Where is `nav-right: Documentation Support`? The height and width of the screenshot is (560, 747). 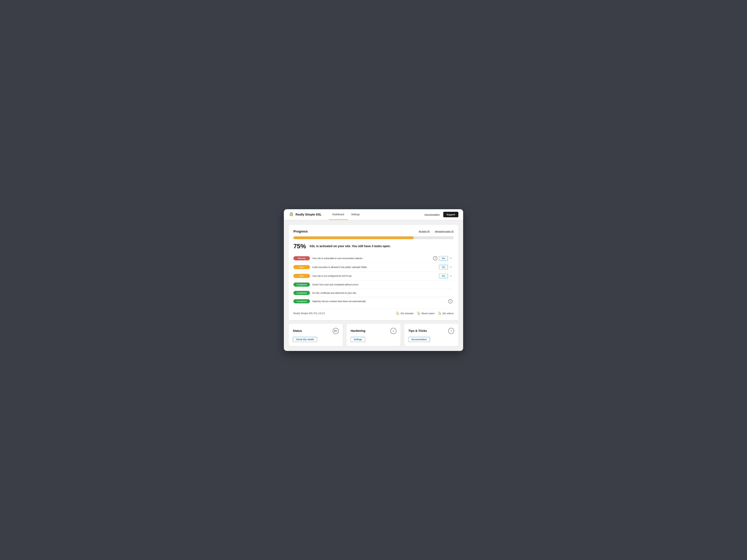
nav-right: Documentation Support is located at coordinates (441, 215).